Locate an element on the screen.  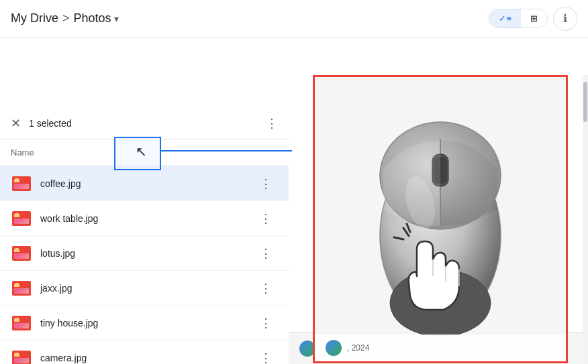
preview-date-label: , 2024 is located at coordinates (358, 348).